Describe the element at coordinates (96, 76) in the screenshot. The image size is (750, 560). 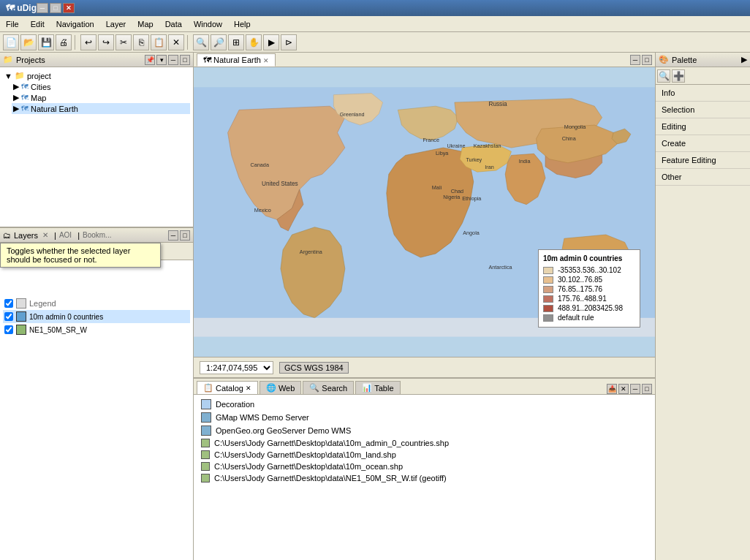
I see `tree-item-project: ▼ 📁 project` at that location.